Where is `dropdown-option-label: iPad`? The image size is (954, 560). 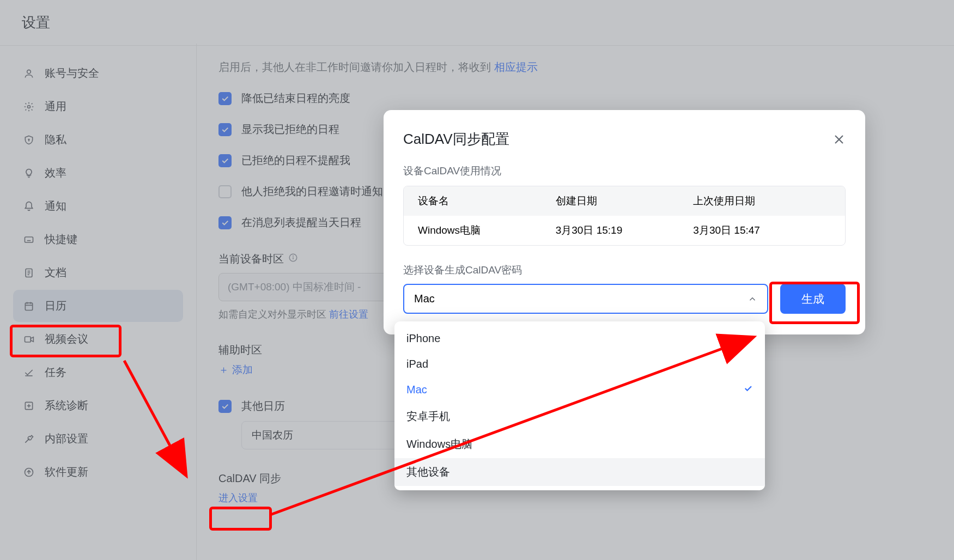 dropdown-option-label: iPad is located at coordinates (417, 364).